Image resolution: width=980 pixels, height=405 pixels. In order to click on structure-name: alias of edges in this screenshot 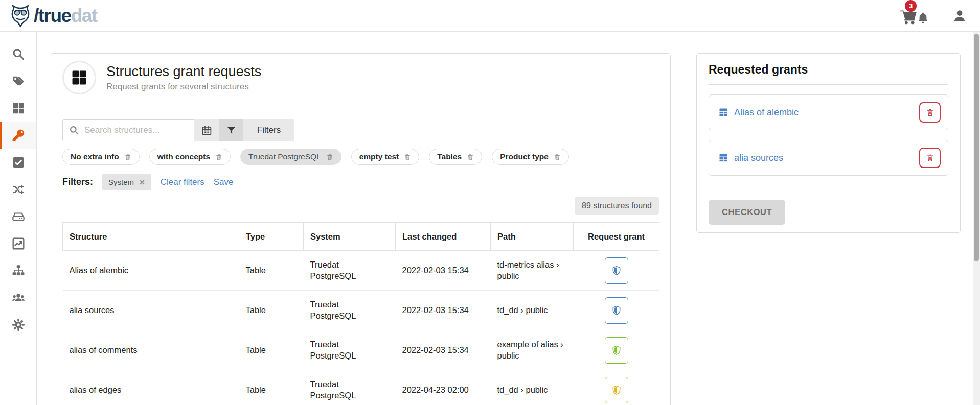, I will do `click(151, 388)`.